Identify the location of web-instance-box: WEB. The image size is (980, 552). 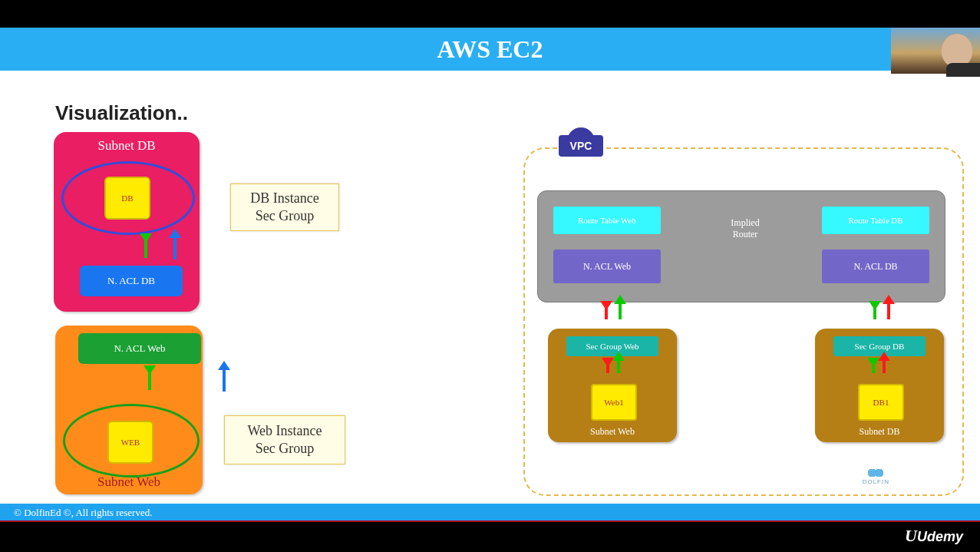
(130, 442).